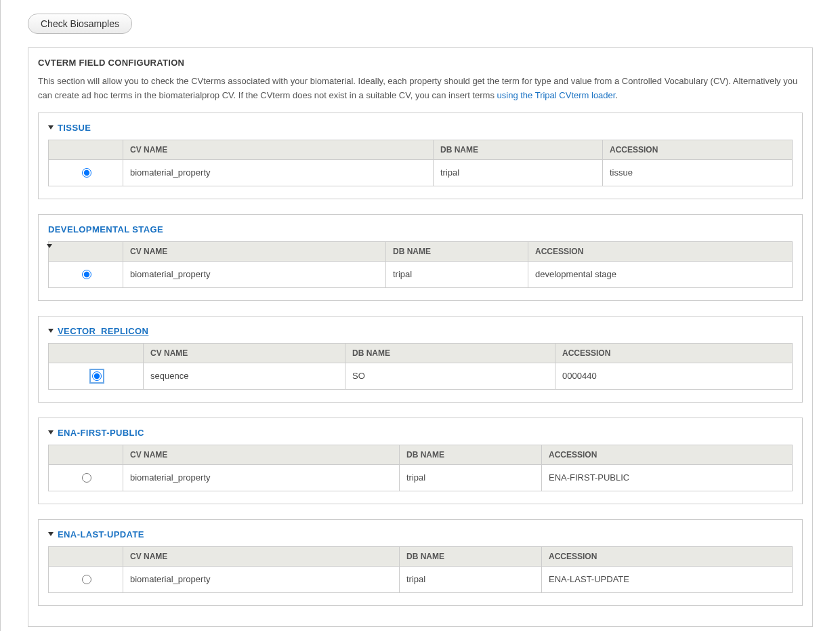  What do you see at coordinates (420, 331) in the screenshot?
I see `section-header: VECTOR_REPLICON` at bounding box center [420, 331].